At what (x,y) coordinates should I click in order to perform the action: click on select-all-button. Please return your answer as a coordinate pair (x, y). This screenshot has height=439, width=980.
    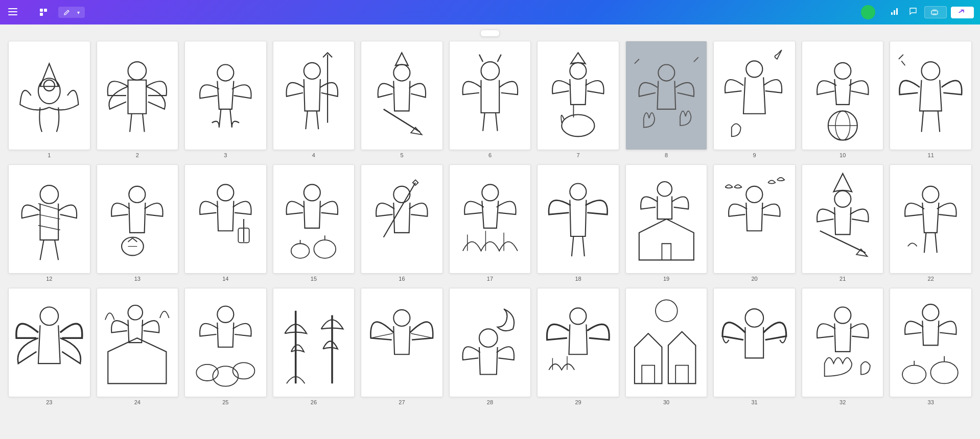
    Looking at the image, I should click on (490, 33).